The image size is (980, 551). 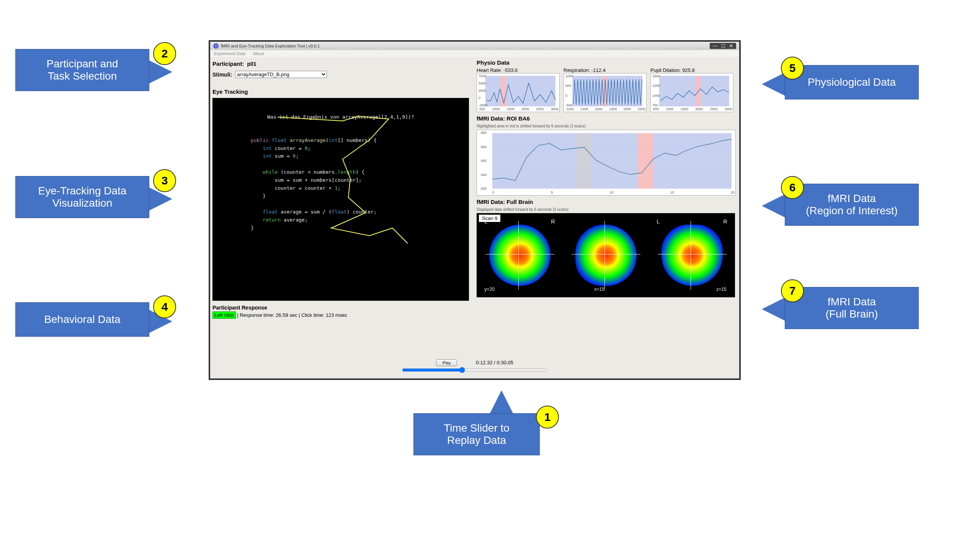 What do you see at coordinates (343, 311) in the screenshot?
I see `response-section: Participant Response Left click | Respon…` at bounding box center [343, 311].